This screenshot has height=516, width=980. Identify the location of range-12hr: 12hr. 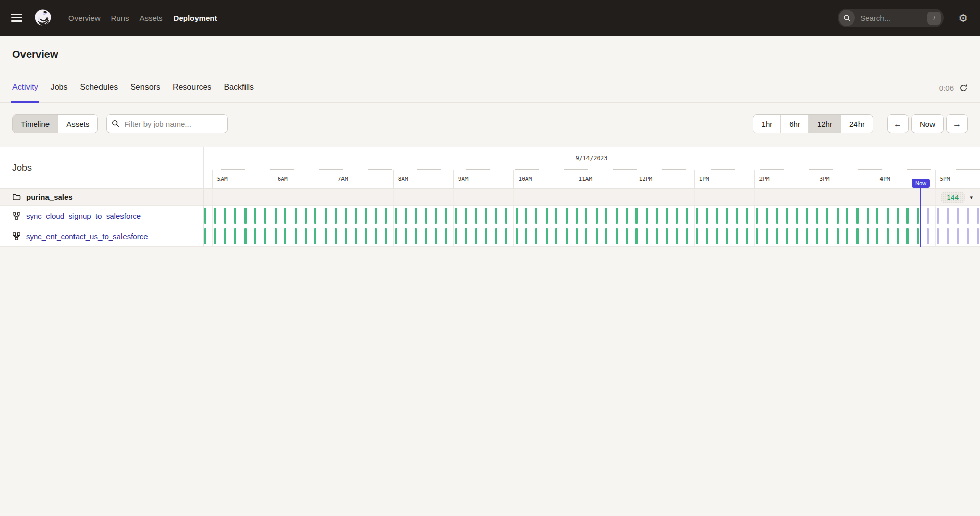
(825, 124).